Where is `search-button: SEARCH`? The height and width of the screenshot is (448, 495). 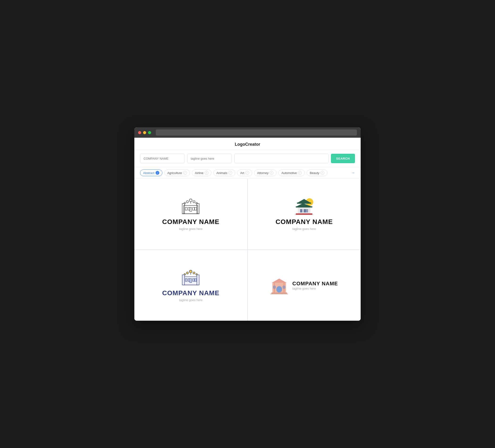
search-button: SEARCH is located at coordinates (343, 158).